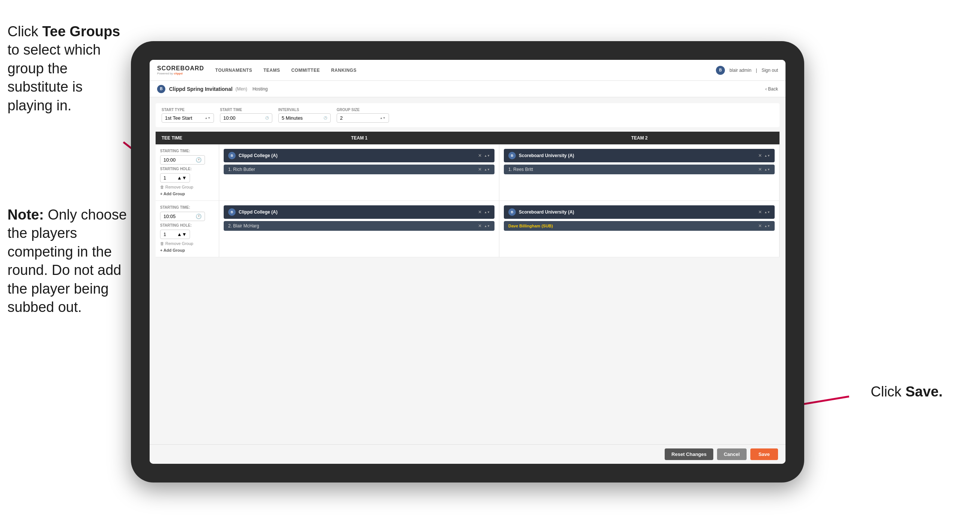 The image size is (980, 527). I want to click on note-instruction: Note: Only choose the players competing …, so click(71, 261).